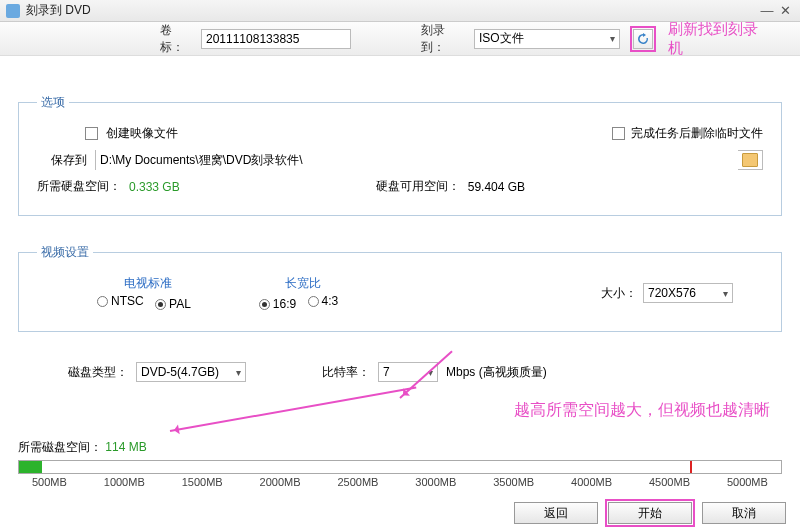 The width and height of the screenshot is (800, 532). Describe the element at coordinates (670, 482) in the screenshot. I see `tick-label: 4500MB` at that location.